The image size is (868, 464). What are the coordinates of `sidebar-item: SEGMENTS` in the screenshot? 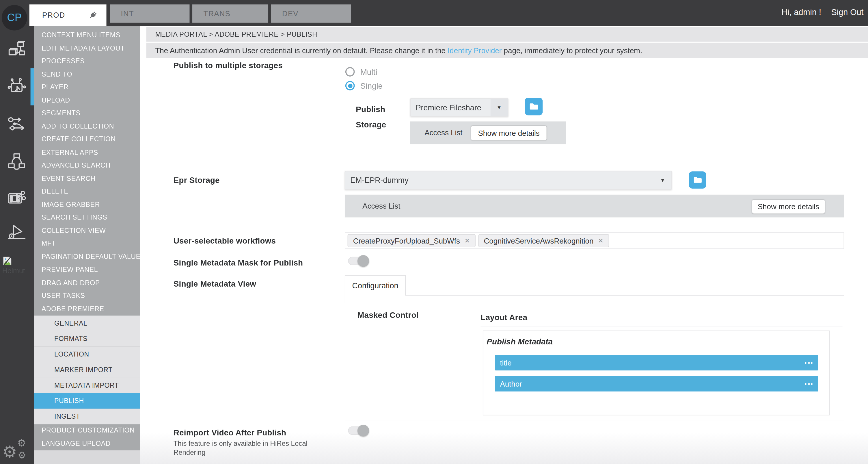 It's located at (87, 113).